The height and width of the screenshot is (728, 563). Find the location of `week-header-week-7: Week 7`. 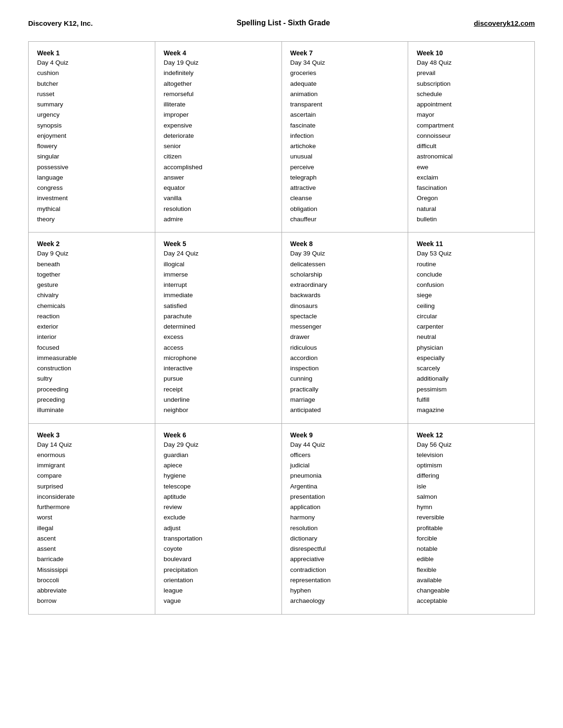

week-header-week-7: Week 7 is located at coordinates (345, 53).